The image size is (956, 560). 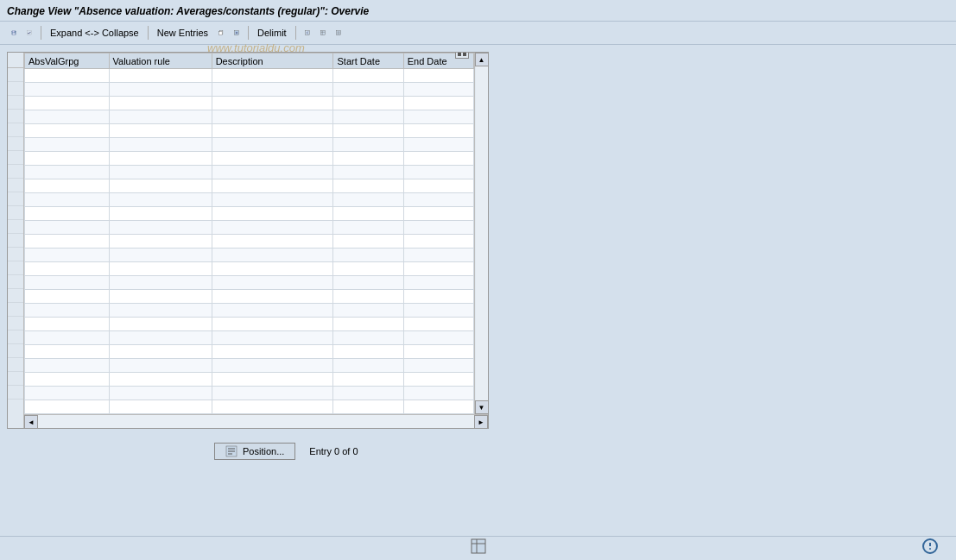 What do you see at coordinates (256, 421) in the screenshot?
I see `h-scroll-track` at bounding box center [256, 421].